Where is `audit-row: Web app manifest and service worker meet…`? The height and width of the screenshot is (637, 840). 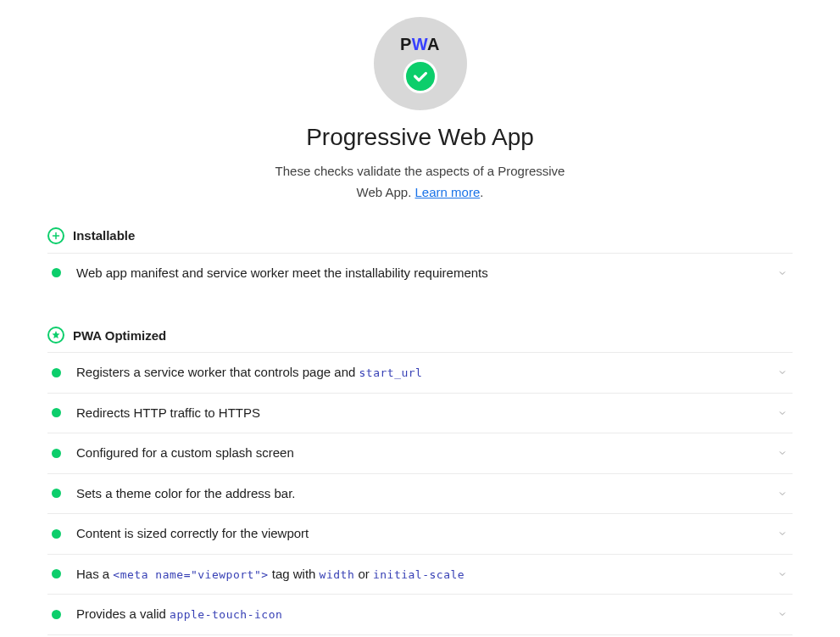 audit-row: Web app manifest and service worker meet… is located at coordinates (420, 273).